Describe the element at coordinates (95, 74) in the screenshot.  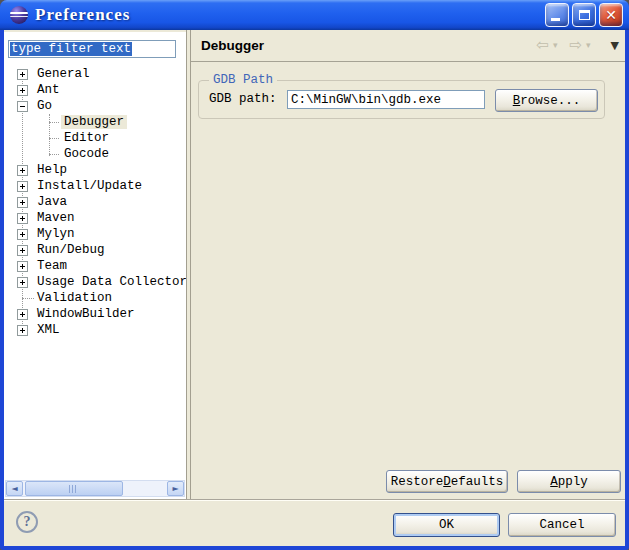
I see `tree-item-general: General` at that location.